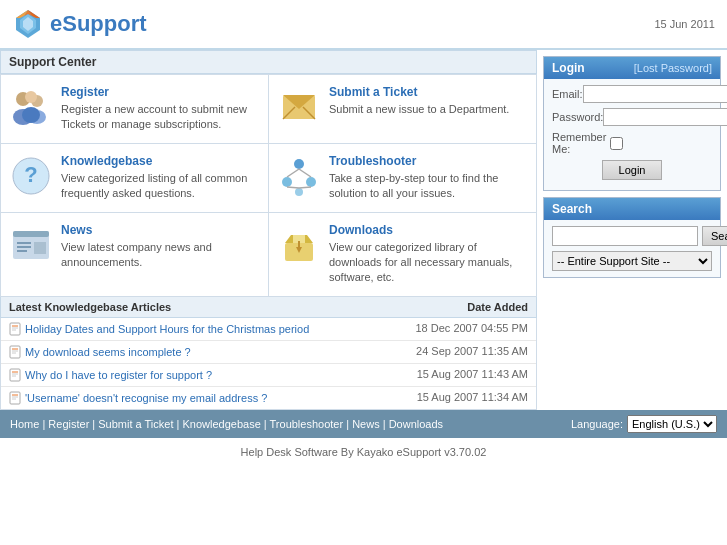 This screenshot has height=545, width=727. What do you see at coordinates (268, 376) in the screenshot?
I see `kb-row: Why do I have to register for support ? …` at bounding box center [268, 376].